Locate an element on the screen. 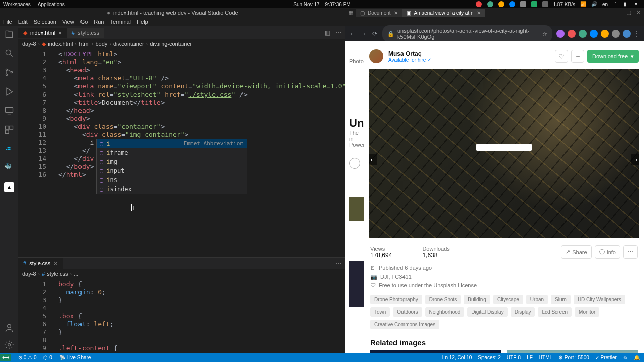 The width and height of the screenshot is (644, 362). crumb: index.html is located at coordinates (60, 44).